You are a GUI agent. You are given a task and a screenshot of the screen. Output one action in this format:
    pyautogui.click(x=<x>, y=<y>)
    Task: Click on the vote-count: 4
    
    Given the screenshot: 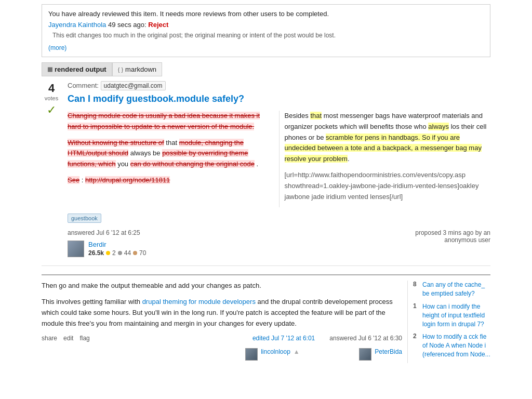 What is the action you would take?
    pyautogui.click(x=51, y=88)
    